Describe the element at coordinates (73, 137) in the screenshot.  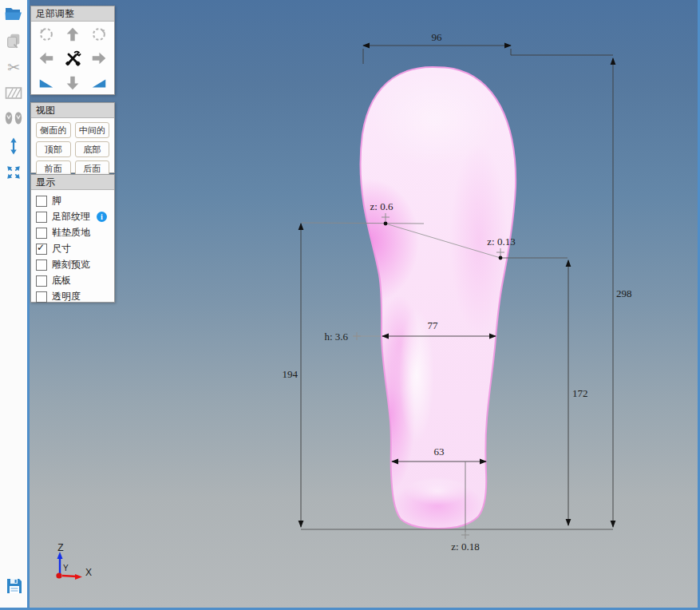
I see `view-panel: 视图 侧面的 中间的 顶部 底部 前面 后面` at that location.